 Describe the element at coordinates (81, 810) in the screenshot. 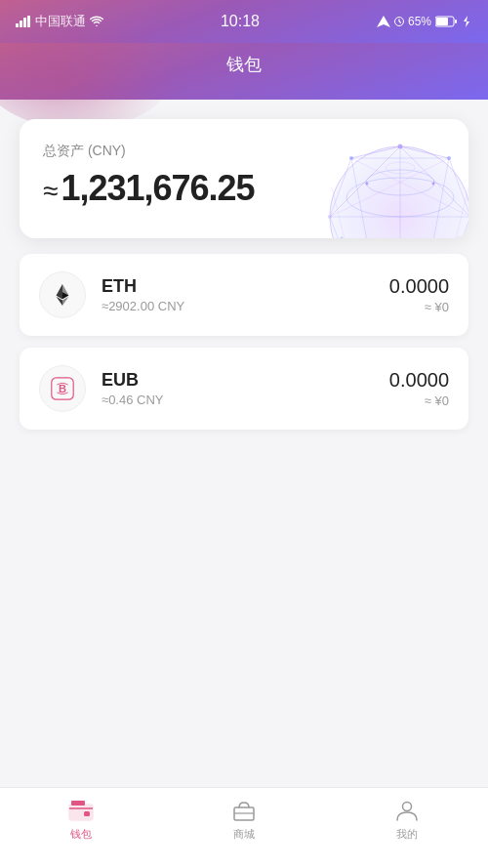

I see `wallet-tab-icon` at that location.